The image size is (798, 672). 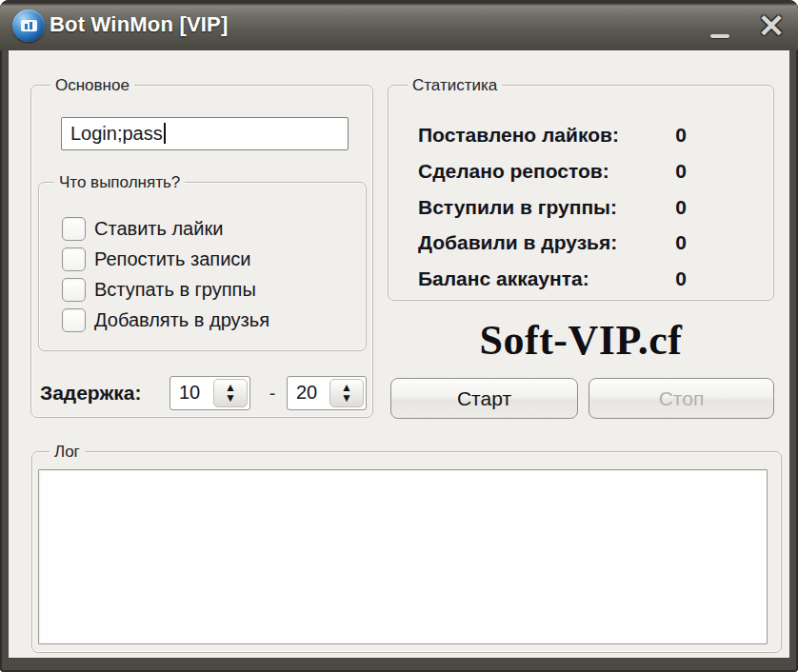 What do you see at coordinates (399, 25) in the screenshot?
I see `titlebar: Bot WinMon [VIP] ✕` at bounding box center [399, 25].